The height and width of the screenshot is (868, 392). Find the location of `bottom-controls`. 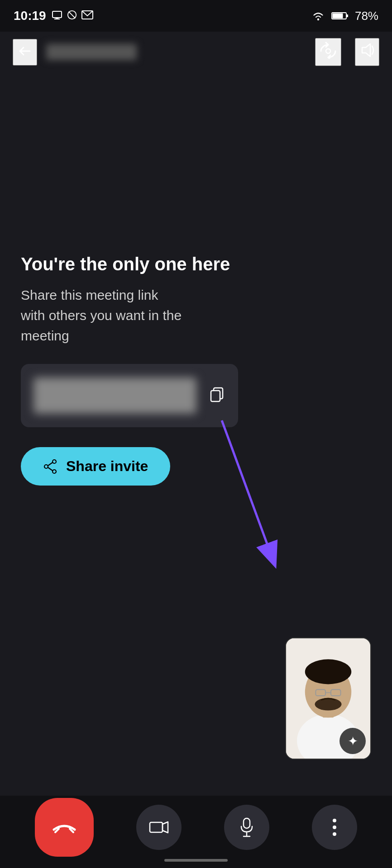

bottom-controls is located at coordinates (196, 832).